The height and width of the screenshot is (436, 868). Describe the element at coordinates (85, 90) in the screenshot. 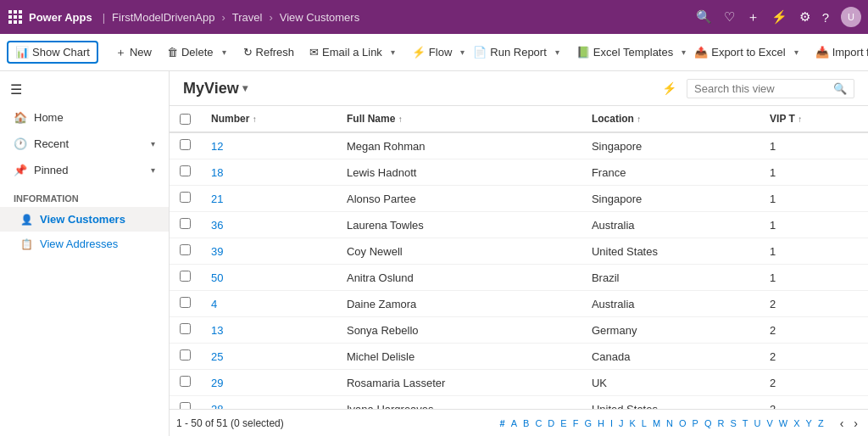

I see `hamburger-menu-button: ☰` at that location.